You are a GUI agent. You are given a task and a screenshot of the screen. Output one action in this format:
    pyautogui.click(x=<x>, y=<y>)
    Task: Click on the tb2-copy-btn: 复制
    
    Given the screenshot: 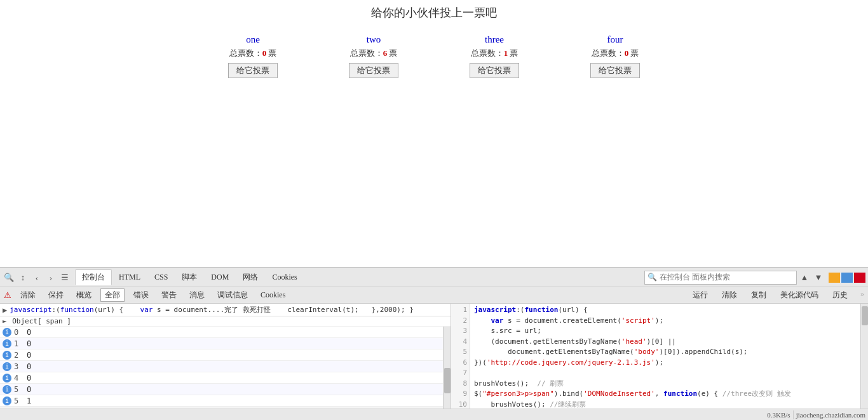 What is the action you would take?
    pyautogui.click(x=759, y=295)
    